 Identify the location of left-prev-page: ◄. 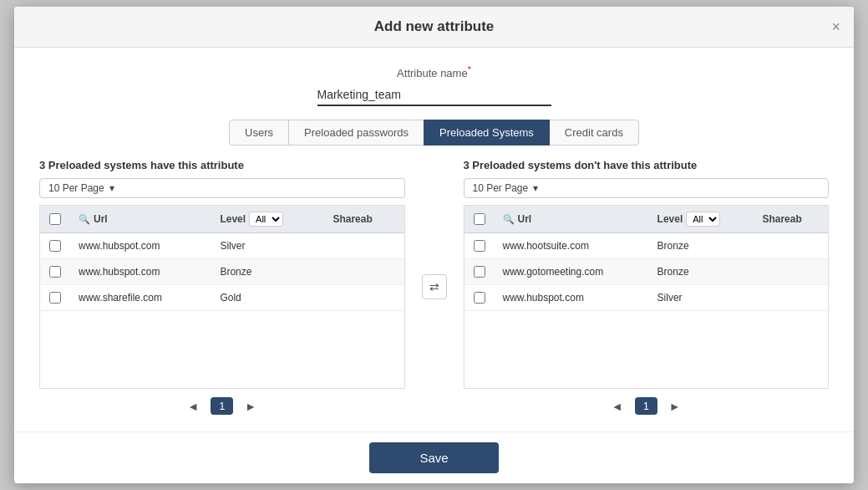
(193, 406).